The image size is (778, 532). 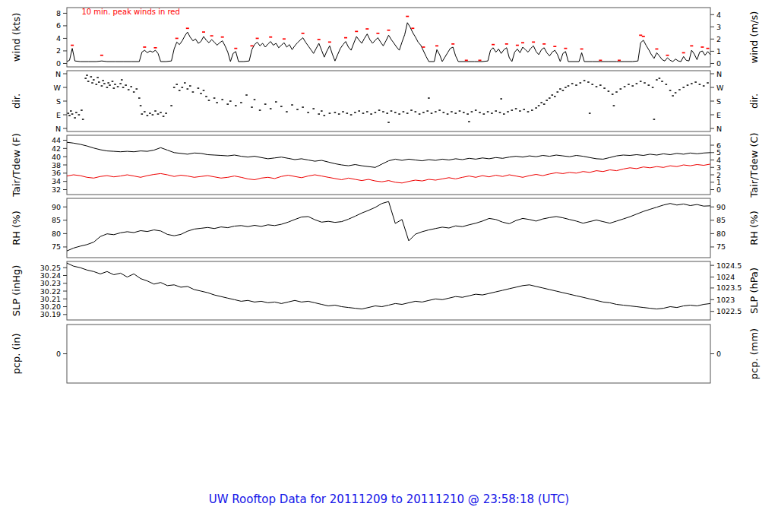 What do you see at coordinates (754, 165) in the screenshot?
I see `ylabel-right-temp: Tair/Tdew (C)` at bounding box center [754, 165].